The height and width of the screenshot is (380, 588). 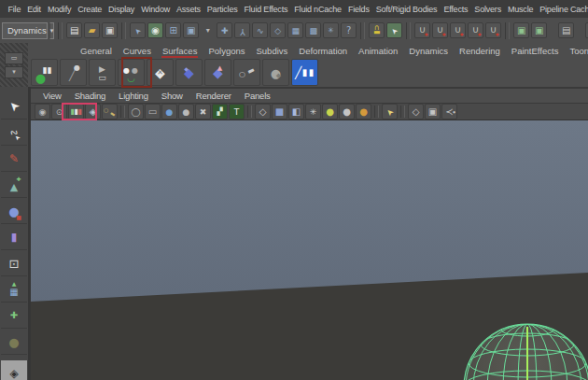 I want to click on resolution-gate-icon: ▭, so click(x=153, y=112).